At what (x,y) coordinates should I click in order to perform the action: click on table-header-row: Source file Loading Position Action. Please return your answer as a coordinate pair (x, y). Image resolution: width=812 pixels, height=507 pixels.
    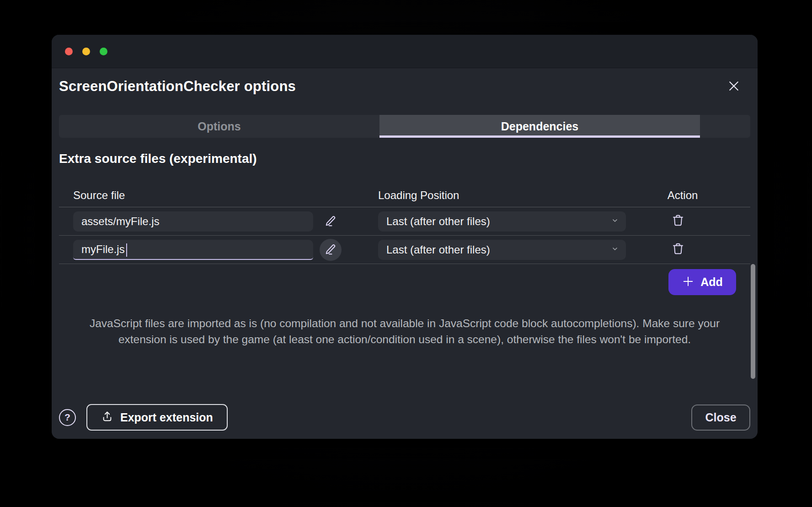
    Looking at the image, I should click on (405, 195).